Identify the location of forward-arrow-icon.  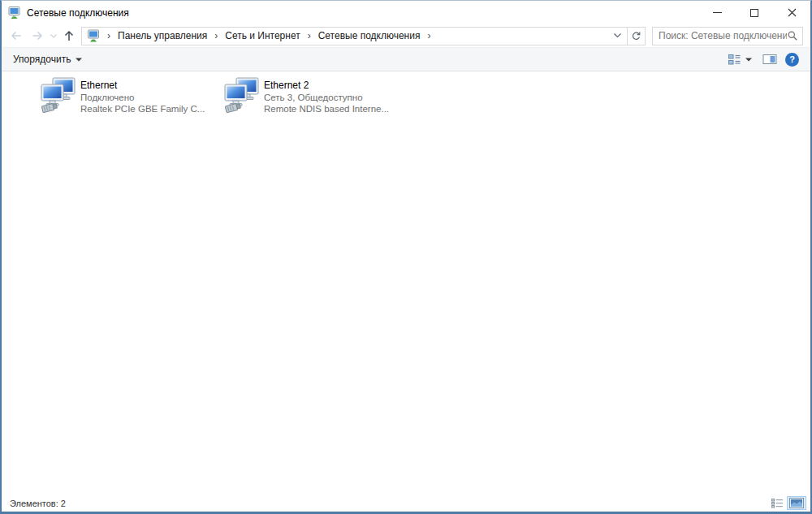
(37, 36).